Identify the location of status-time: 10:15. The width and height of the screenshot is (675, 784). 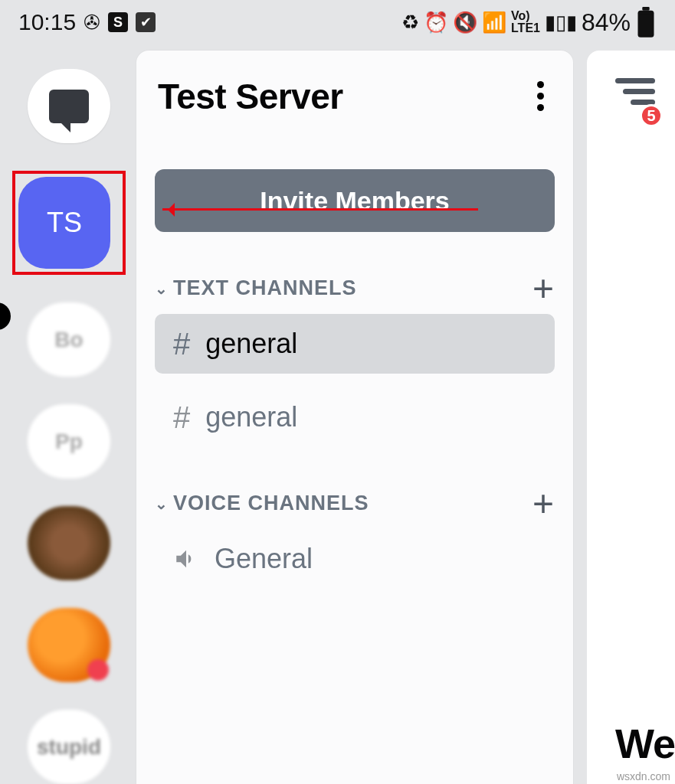
(48, 22).